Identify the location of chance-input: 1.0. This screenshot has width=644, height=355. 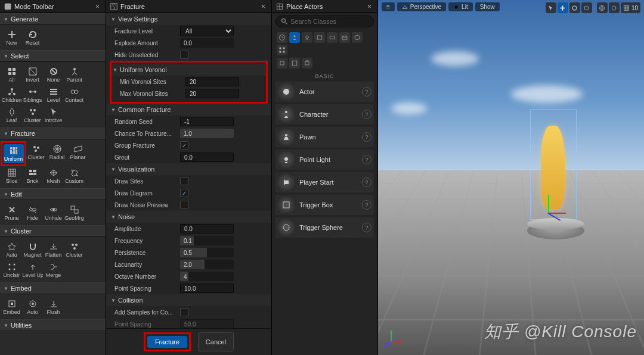
(207, 133).